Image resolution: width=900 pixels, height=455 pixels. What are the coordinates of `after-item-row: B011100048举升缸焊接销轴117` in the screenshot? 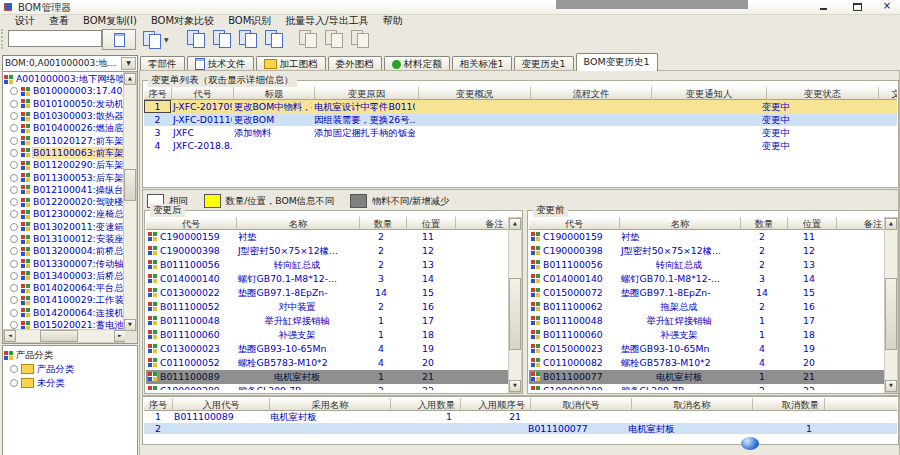 It's located at (328, 321).